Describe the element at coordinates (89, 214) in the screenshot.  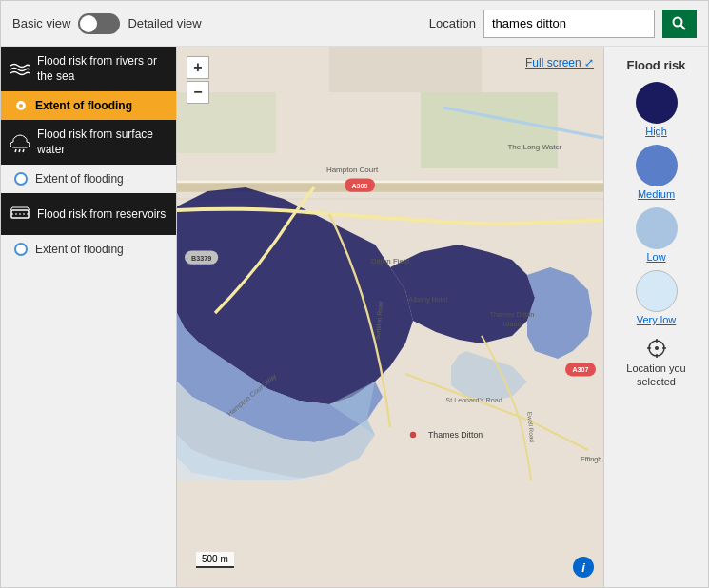
I see `sidebar-reservoirs-header: Flood risk from reservoirs` at that location.